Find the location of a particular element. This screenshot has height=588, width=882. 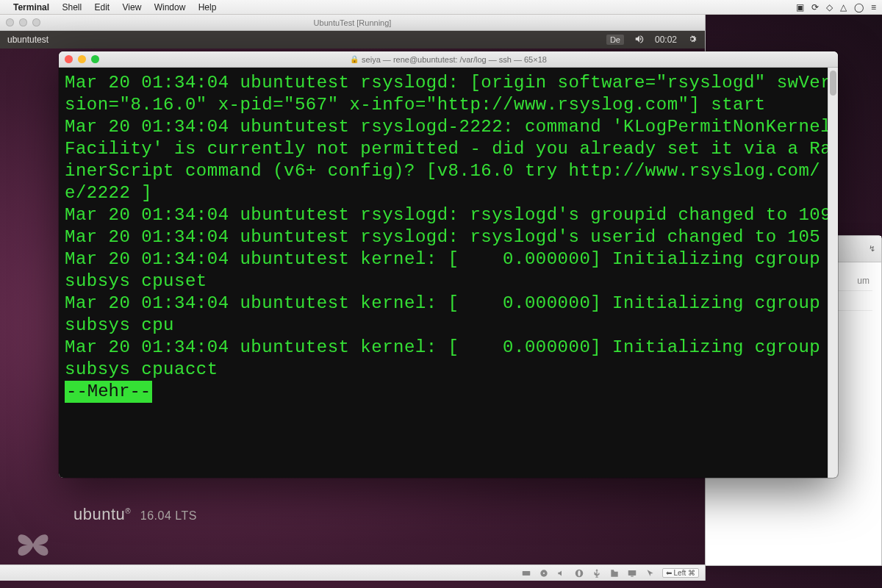

mac-menuextra: ▣ ⟳ ◇ △ ◯ ≡ is located at coordinates (836, 7).